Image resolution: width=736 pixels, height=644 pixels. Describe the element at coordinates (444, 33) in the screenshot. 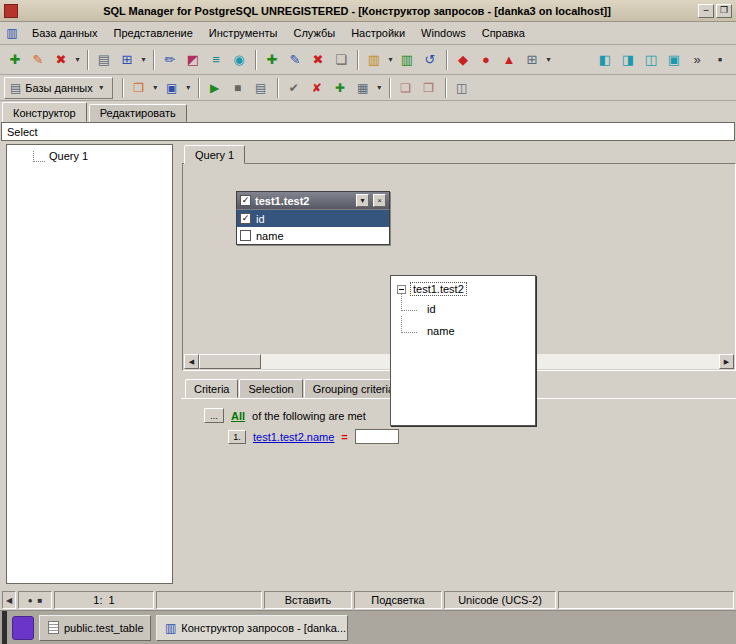

I see `menu-windows: Windows` at that location.